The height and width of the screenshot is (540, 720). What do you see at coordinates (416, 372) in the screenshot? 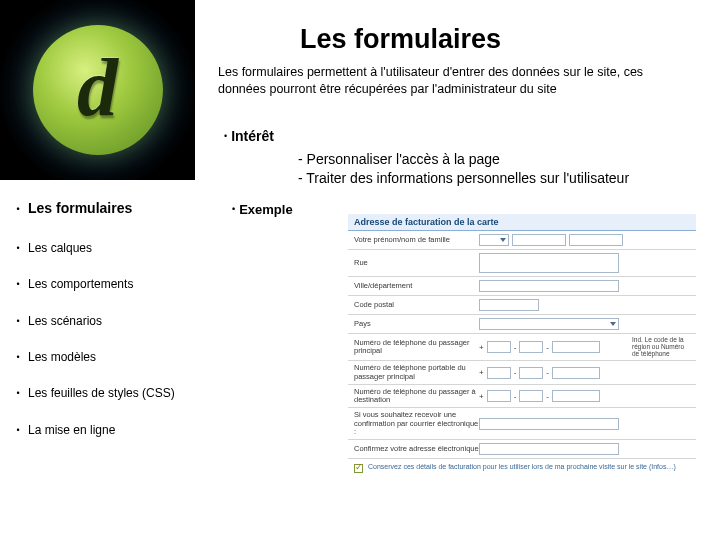
I see `label-phone-mobile: Numéro de téléphone portable du passager…` at bounding box center [416, 372].